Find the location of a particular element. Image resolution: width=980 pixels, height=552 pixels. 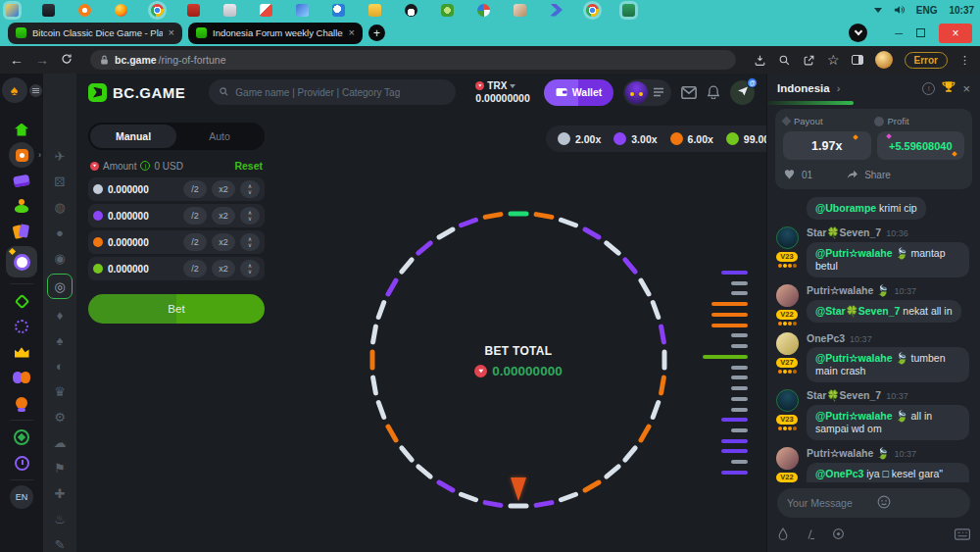

side-panel-icon is located at coordinates (858, 60).